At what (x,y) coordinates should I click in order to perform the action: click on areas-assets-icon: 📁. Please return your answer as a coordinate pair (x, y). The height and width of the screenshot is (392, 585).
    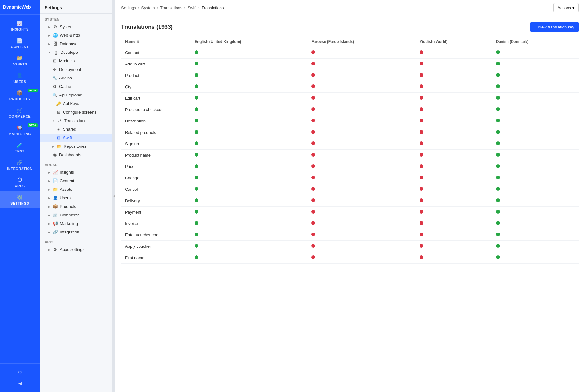
    Looking at the image, I should click on (55, 189).